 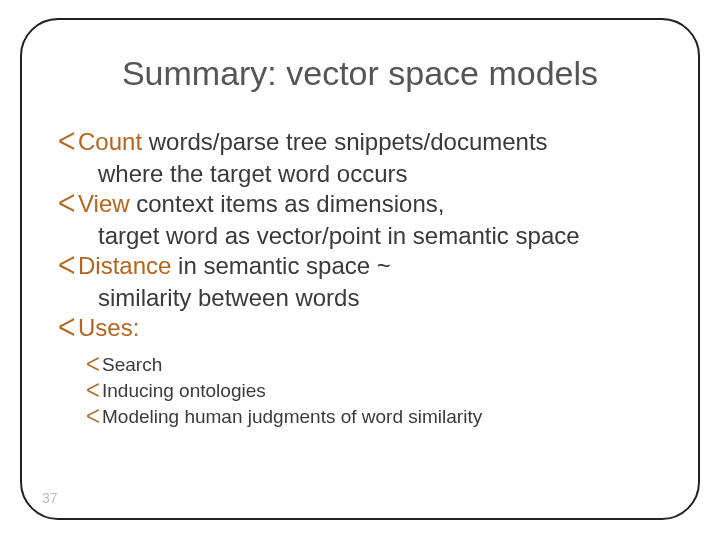 What do you see at coordinates (380, 236) in the screenshot?
I see `bullet-continuation: target word as vector/point in semantic …` at bounding box center [380, 236].